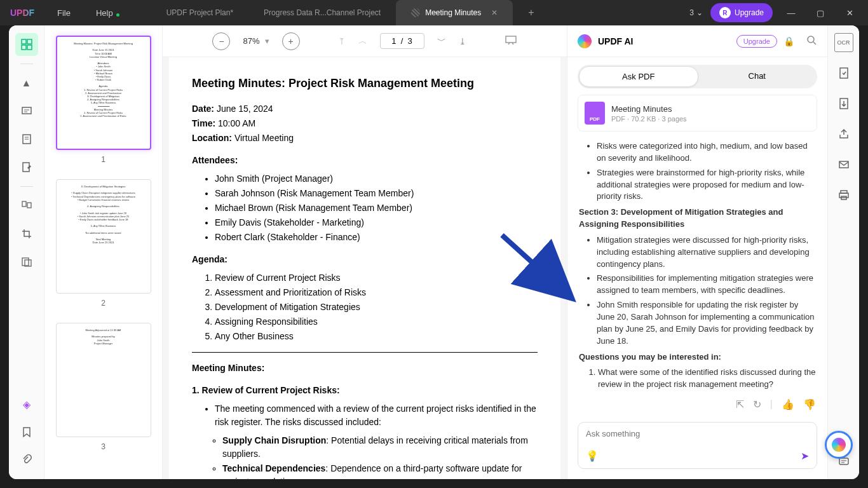 The image size is (868, 488). Describe the element at coordinates (585, 41) in the screenshot. I see `ai-logo-icon` at that location.